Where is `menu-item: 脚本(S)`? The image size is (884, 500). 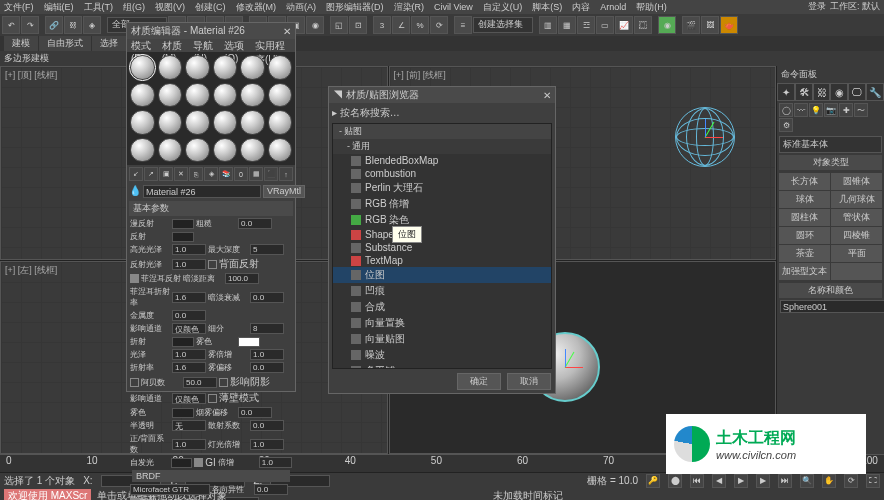
menu-item: 脚本(S) is located at coordinates (547, 8).